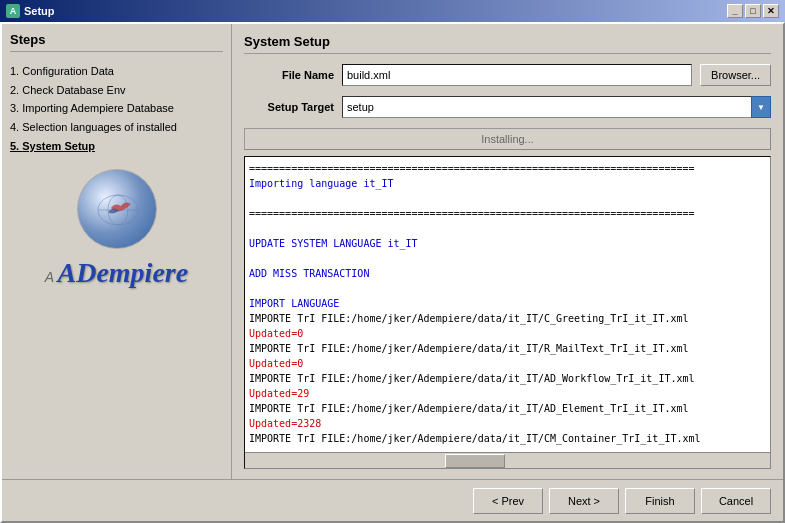  Describe the element at coordinates (508, 75) in the screenshot. I see `file-name-row: File Name Browser...` at that location.